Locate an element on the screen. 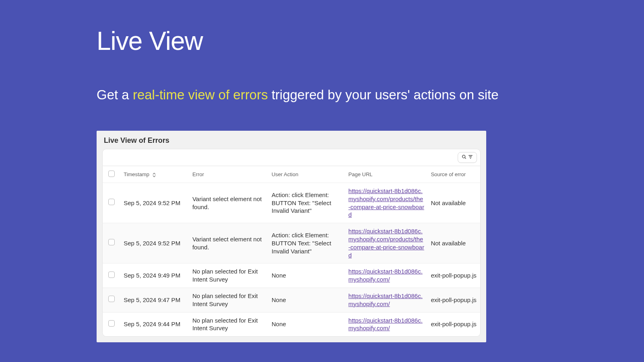 The height and width of the screenshot is (362, 644). table-row: Sep 5, 2024 9:47 PMNo plan selected for … is located at coordinates (291, 300).